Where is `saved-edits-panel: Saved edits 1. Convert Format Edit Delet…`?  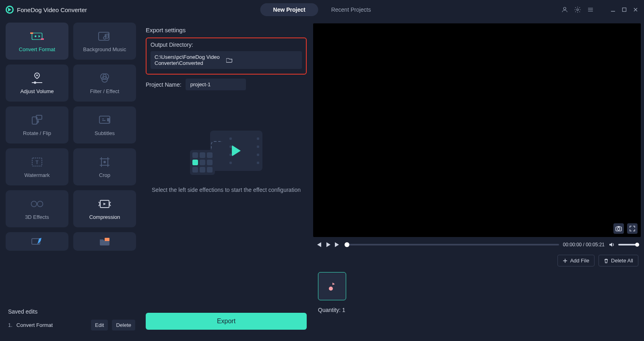 saved-edits-panel: Saved edits 1. Convert Format Edit Delet… is located at coordinates (72, 319).